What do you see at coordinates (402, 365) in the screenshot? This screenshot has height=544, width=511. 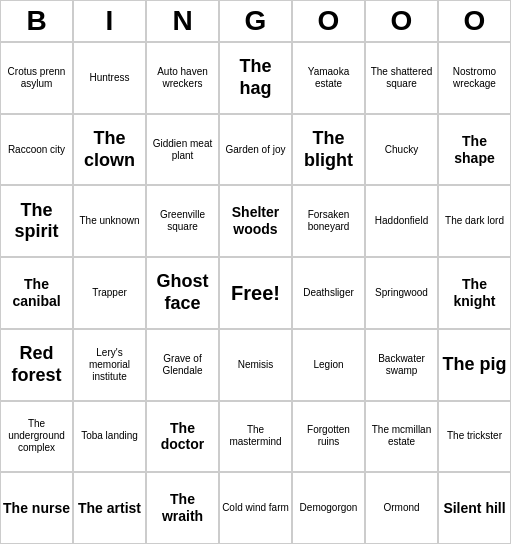 I see `grid-cell-33: Backwater swamp` at bounding box center [402, 365].